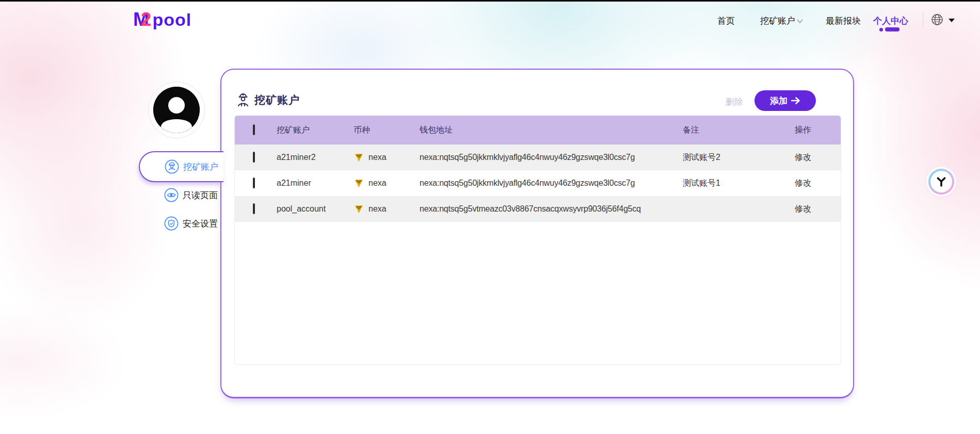 The width and height of the screenshot is (980, 434). What do you see at coordinates (538, 157) in the screenshot?
I see `table-row: a21miner2 nexa nexa:nqtsq5g50jkkmklvjyaf…` at bounding box center [538, 157].